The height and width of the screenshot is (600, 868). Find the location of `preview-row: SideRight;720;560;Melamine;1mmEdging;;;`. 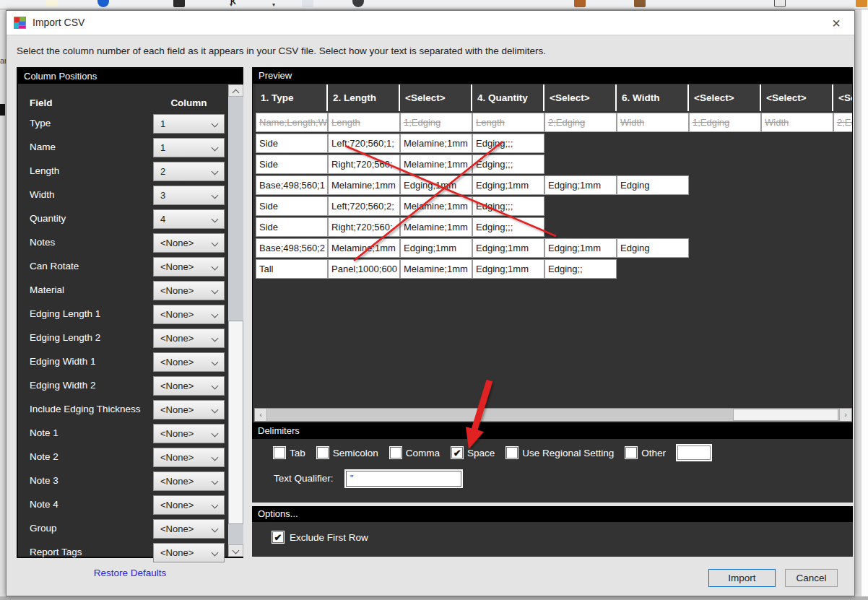

preview-row: SideRight;720;560;Melamine;1mmEdging;;; is located at coordinates (554, 165).